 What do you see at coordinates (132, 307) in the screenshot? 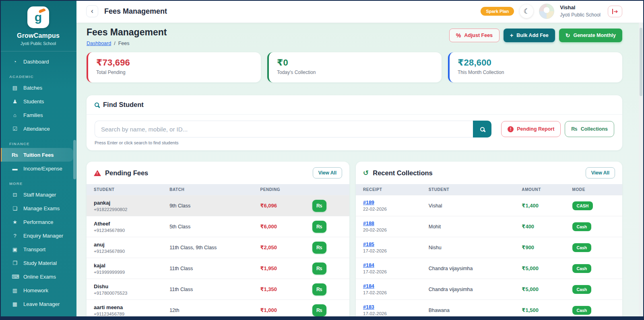
I see `student-name: aarti meena` at bounding box center [132, 307].